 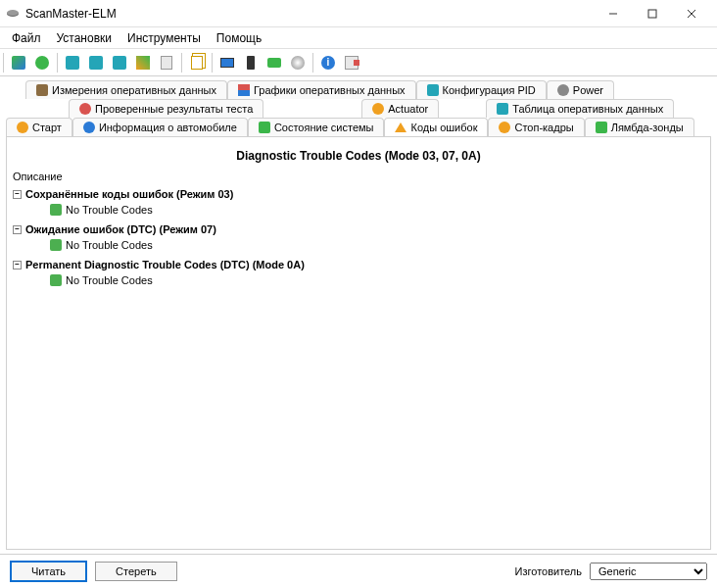 I want to click on tab-label: Графики оперативных данных, so click(x=329, y=90).